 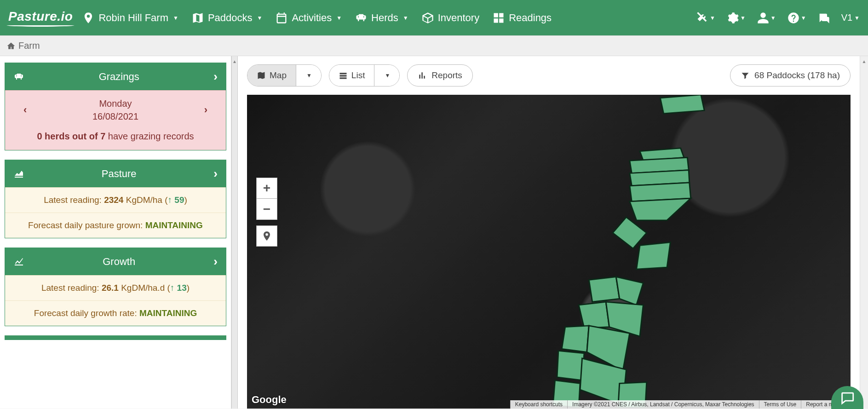 I want to click on map-view-dropdown: ▼, so click(x=308, y=75).